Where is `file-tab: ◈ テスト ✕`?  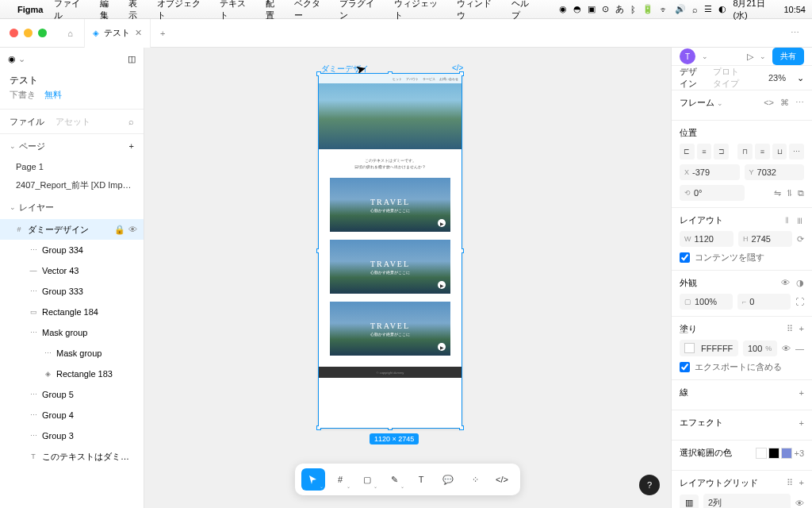 file-tab: ◈ テスト ✕ is located at coordinates (117, 33).